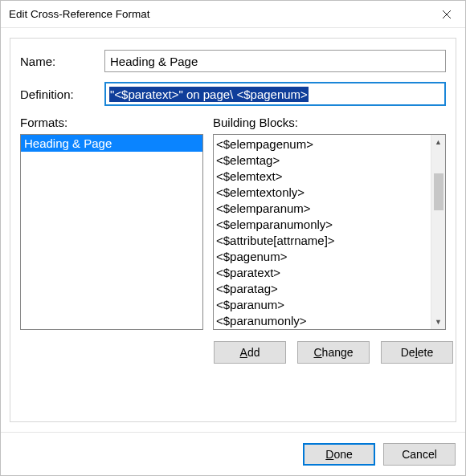  What do you see at coordinates (322, 144) in the screenshot?
I see `list-item: <$elempagenum>` at bounding box center [322, 144].